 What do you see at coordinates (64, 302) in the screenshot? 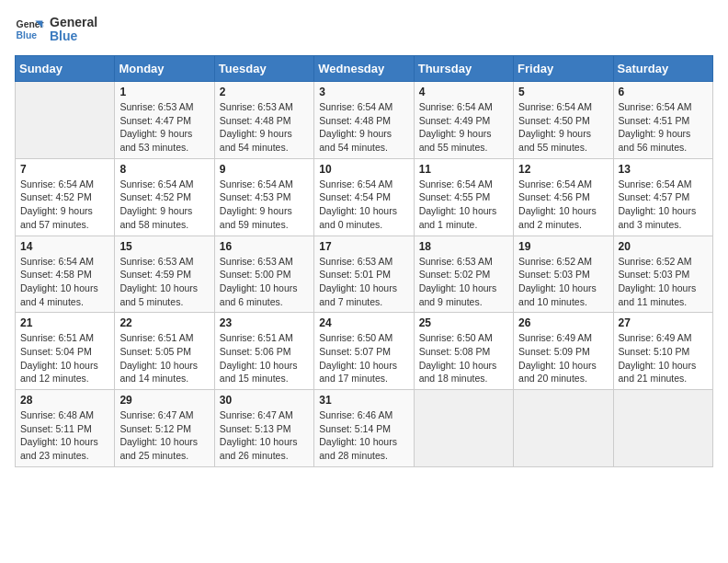
I see `daylight-minutes-text: and 4 minutes.` at bounding box center [64, 302].